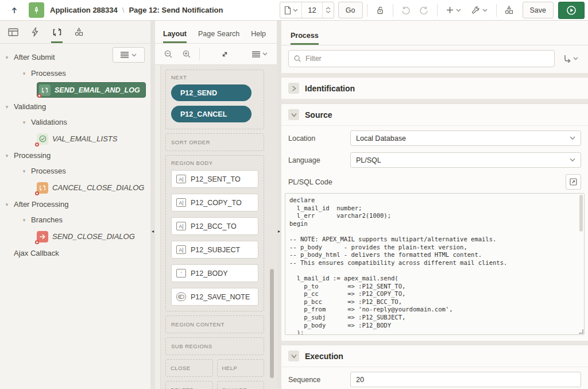 The image size is (588, 389). I want to click on filter-input, so click(427, 59).